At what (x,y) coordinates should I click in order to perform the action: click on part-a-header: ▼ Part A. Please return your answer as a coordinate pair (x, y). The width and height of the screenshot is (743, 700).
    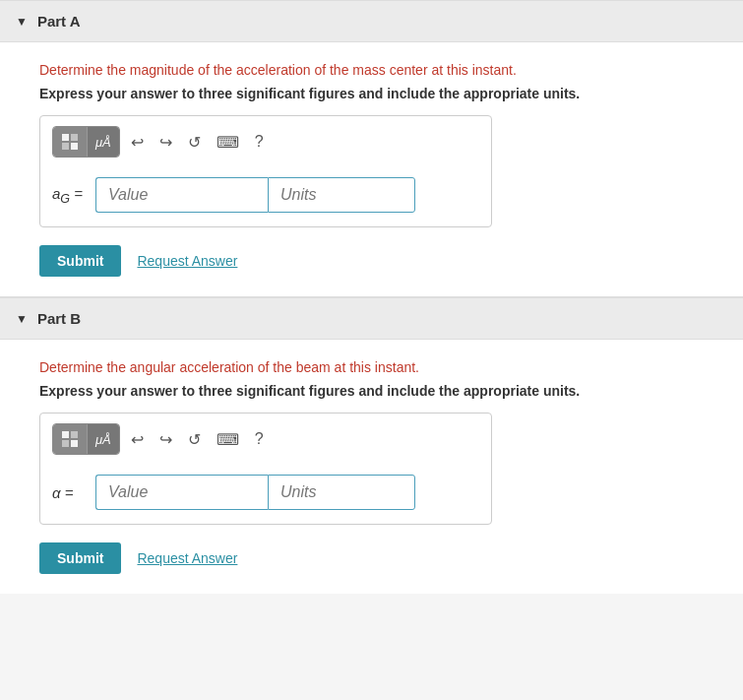
    Looking at the image, I should click on (372, 22).